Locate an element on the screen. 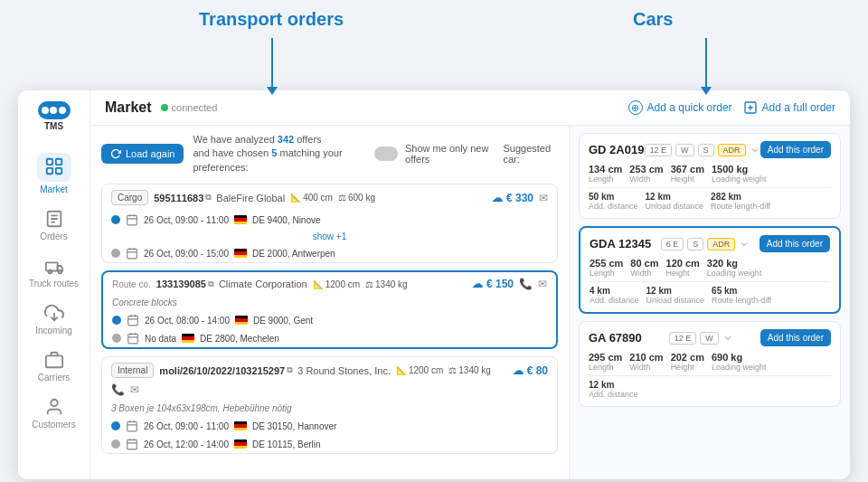 The width and height of the screenshot is (868, 482). sidebar-item-market: Market is located at coordinates (54, 174).